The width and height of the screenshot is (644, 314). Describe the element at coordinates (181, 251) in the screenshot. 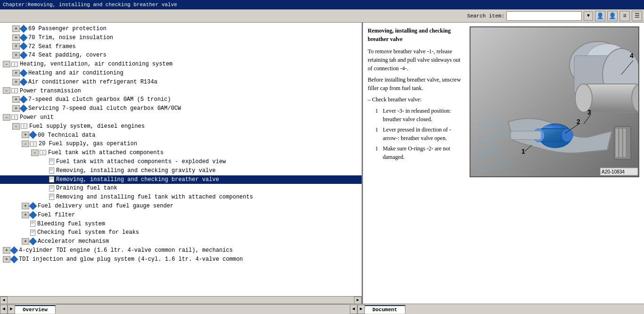

I see `tree-item-25: +4-cylinder TDI engine (1.6 ltr. 4-valve…` at that location.